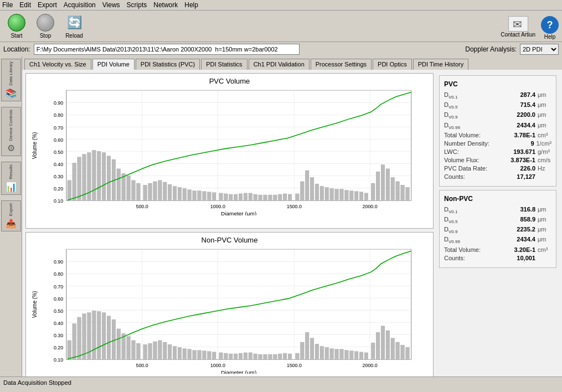 The height and width of the screenshot is (392, 562). I want to click on tab-pdi-statistics-pvc: PDI Statistics (PVC), so click(168, 64).